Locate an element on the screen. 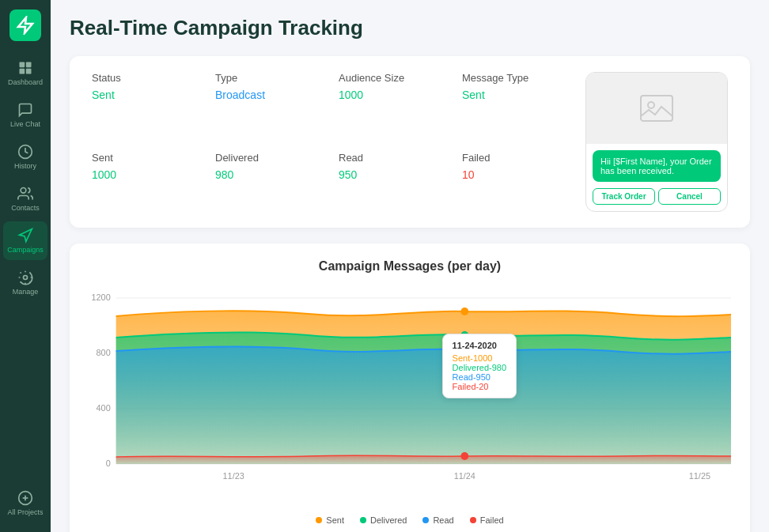 The width and height of the screenshot is (769, 532). svg-text: 11/23 is located at coordinates (234, 476).